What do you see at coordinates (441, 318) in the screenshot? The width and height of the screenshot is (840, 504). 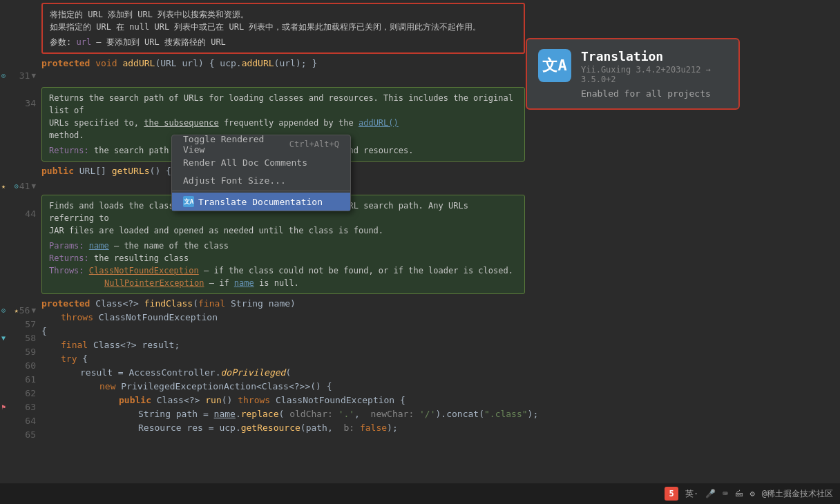 I see `code-line-57: throws ClassNotFoundException` at bounding box center [441, 318].